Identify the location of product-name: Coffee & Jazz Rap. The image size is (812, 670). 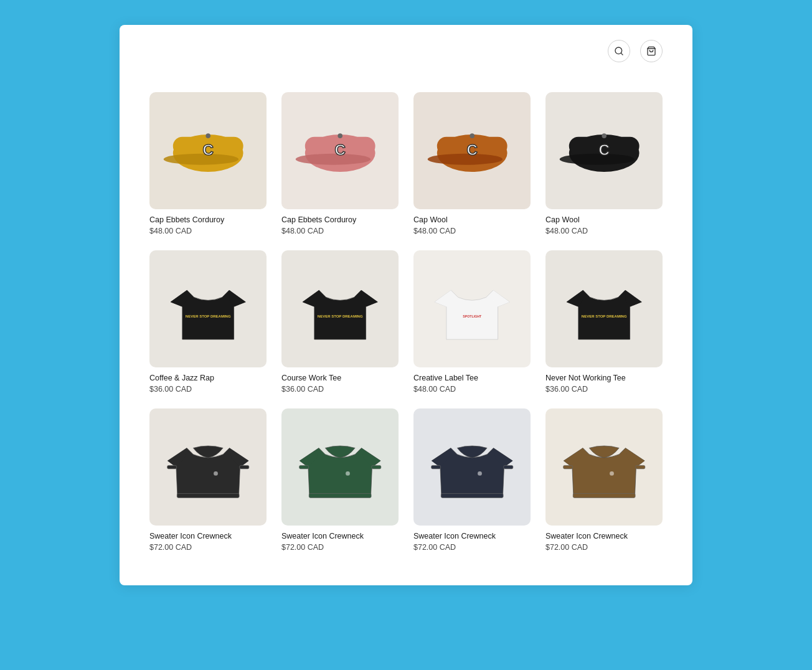
(208, 378).